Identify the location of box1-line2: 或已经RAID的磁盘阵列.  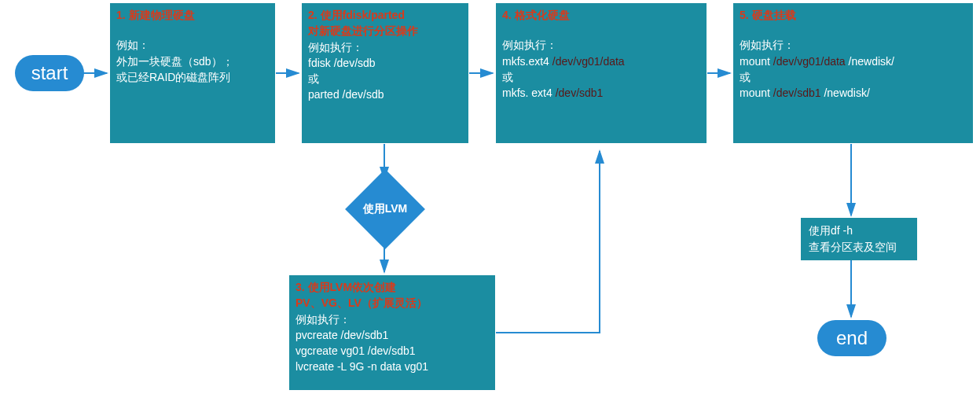
(193, 77).